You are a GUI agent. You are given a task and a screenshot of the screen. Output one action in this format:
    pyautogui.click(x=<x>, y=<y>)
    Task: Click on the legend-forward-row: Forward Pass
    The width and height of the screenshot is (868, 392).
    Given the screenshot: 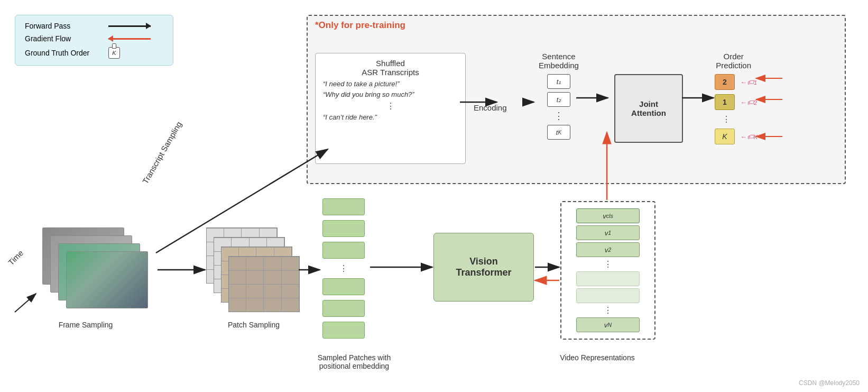 What is the action you would take?
    pyautogui.click(x=94, y=26)
    